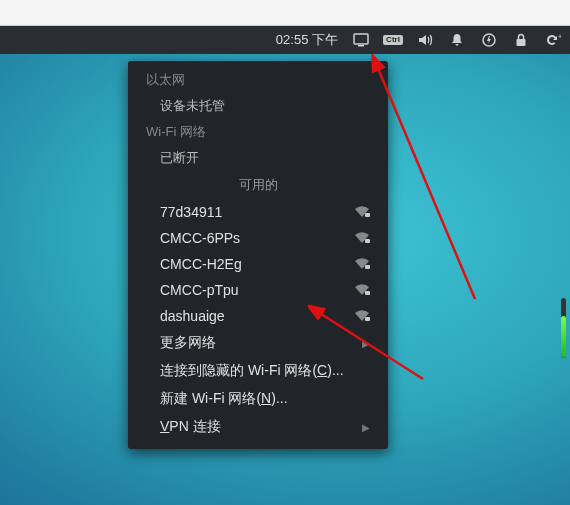 Image resolution: width=570 pixels, height=505 pixels. I want to click on wifi-network-item: CMCC-H2Eg, so click(258, 264).